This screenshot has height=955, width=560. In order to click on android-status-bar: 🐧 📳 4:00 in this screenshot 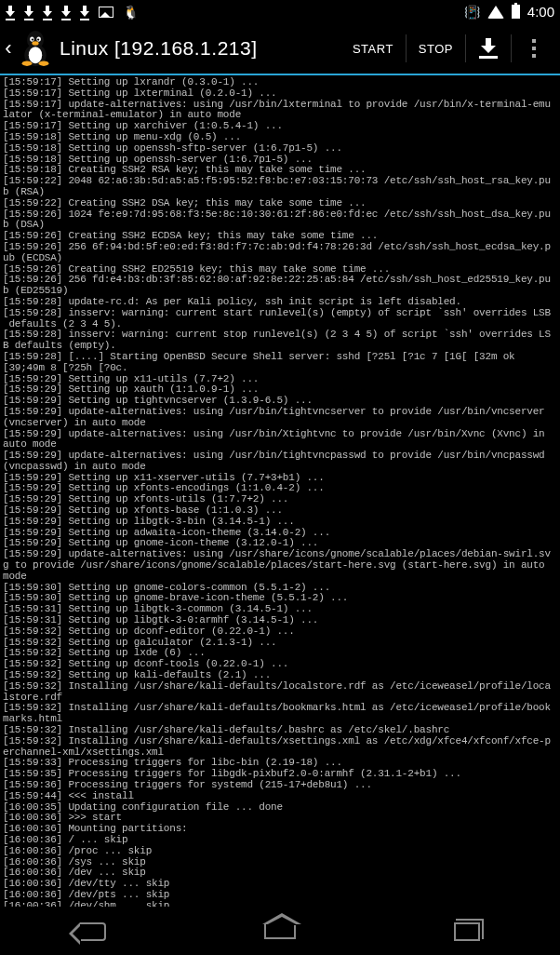, I will do `click(280, 11)`.